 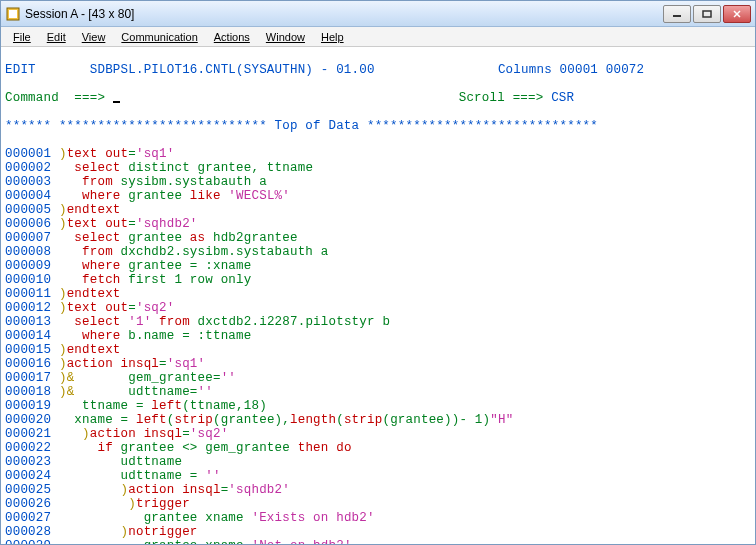 I want to click on line-number: 000006, so click(x=28, y=224).